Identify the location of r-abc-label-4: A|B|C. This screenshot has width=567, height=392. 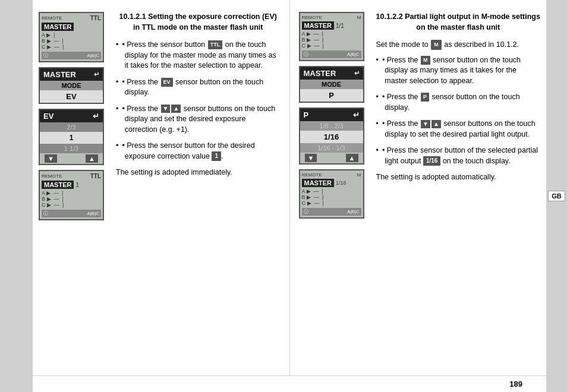
(353, 211).